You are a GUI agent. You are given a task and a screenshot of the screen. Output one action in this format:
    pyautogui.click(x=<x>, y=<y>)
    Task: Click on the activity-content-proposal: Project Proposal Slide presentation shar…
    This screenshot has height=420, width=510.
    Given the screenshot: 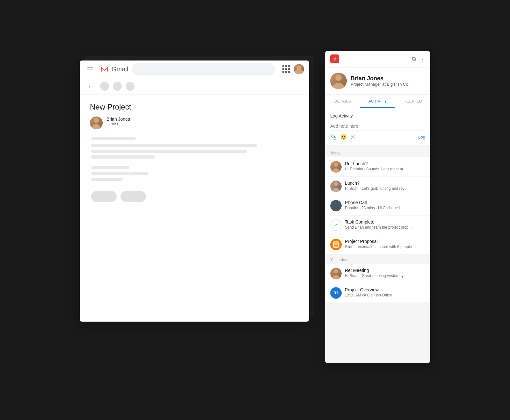 What is the action you would take?
    pyautogui.click(x=378, y=244)
    